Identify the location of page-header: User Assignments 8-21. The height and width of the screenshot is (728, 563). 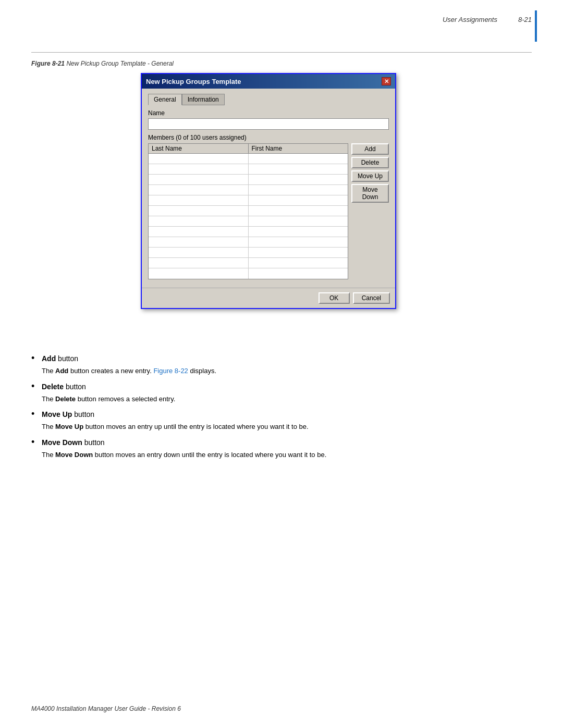
(487, 20).